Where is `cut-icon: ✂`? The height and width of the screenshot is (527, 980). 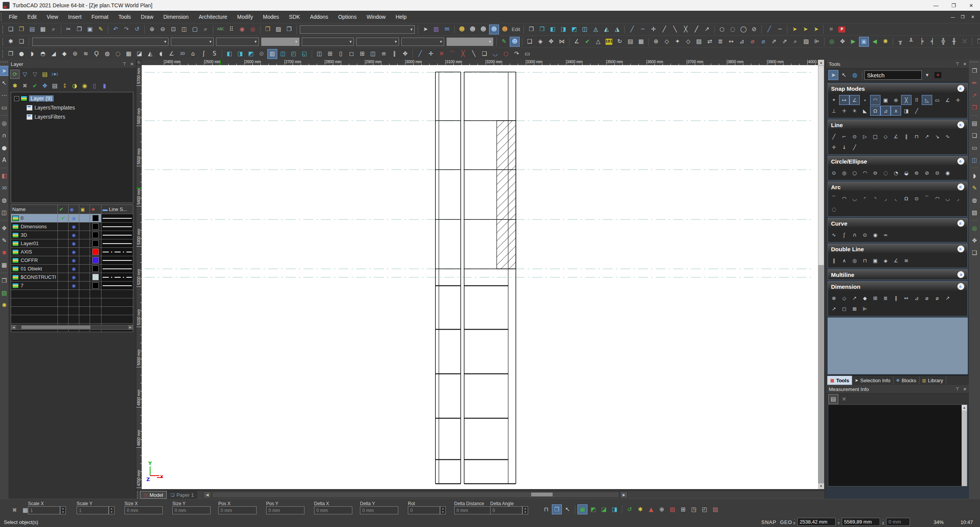 cut-icon: ✂ is located at coordinates (69, 29).